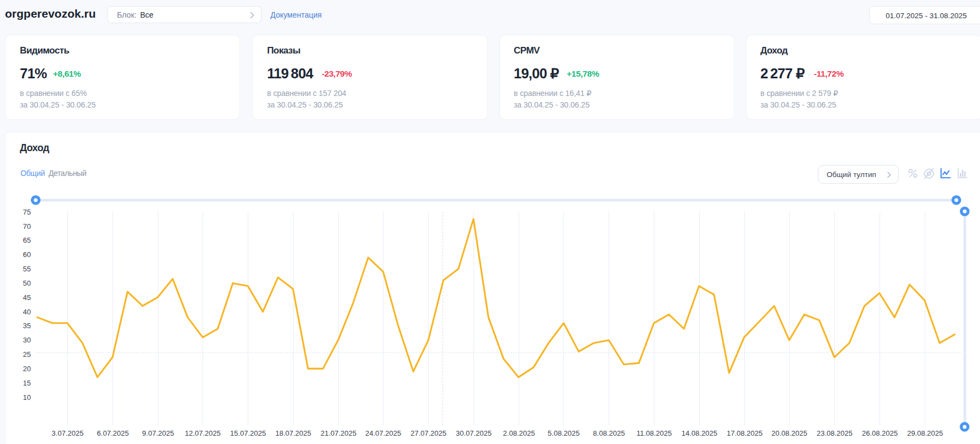  Describe the element at coordinates (113, 434) in the screenshot. I see `svg-text: 6.07.2025` at that location.